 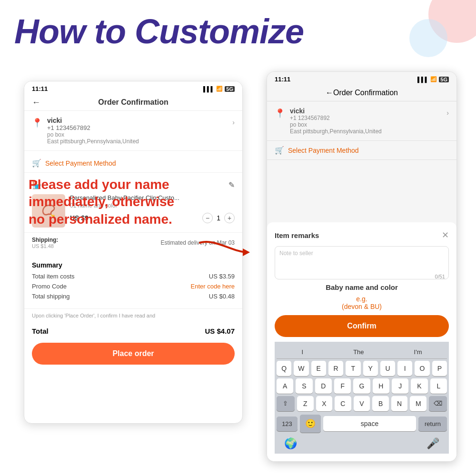 What do you see at coordinates (137, 141) in the screenshot?
I see `address-city-left: East pittsburgh,Pennsylvania,United` at bounding box center [137, 141].